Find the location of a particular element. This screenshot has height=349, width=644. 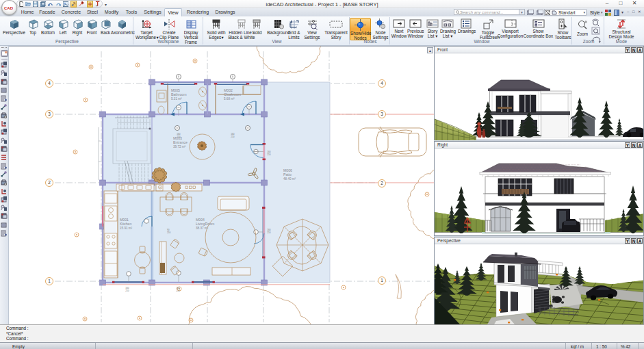

svg-text: 5.31 m² is located at coordinates (177, 99).